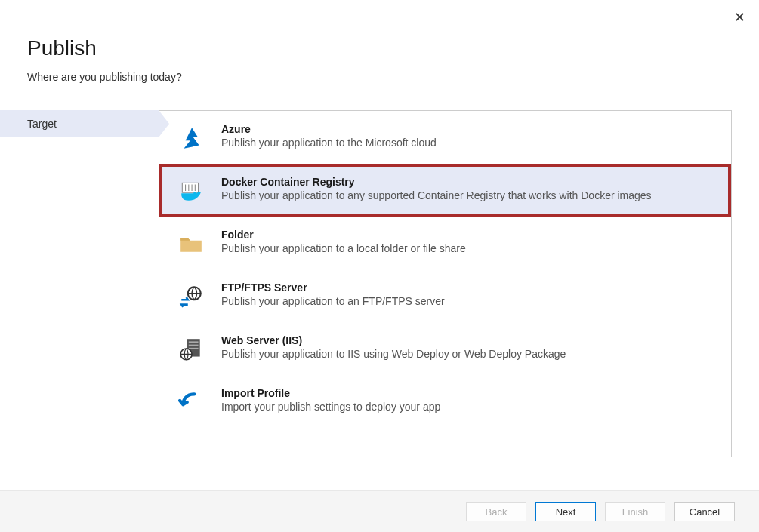 The height and width of the screenshot is (532, 759). Describe the element at coordinates (331, 407) in the screenshot. I see `option-desc: Import your publish settings to deploy y…` at that location.